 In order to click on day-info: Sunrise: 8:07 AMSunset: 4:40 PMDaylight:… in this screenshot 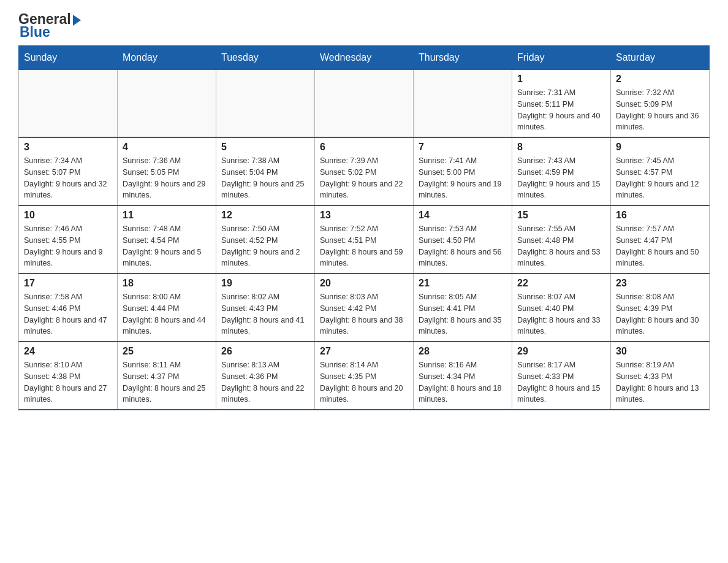, I will do `click(561, 314)`.